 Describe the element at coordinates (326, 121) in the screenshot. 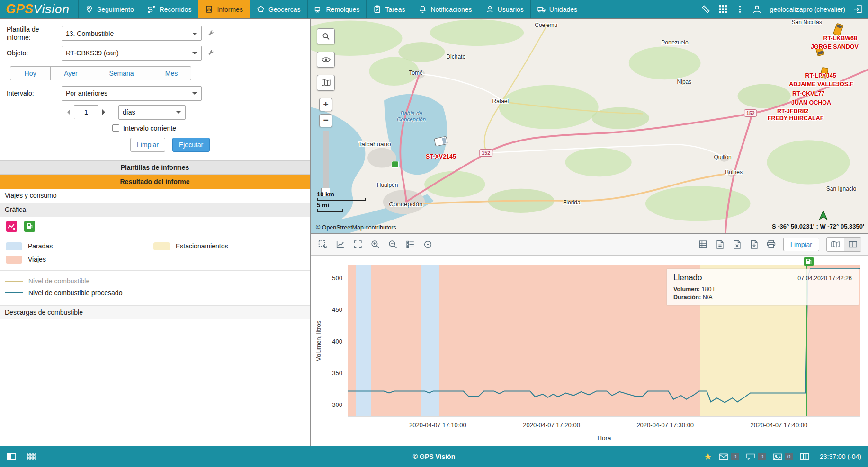

I see `zoom-out-button: −` at that location.